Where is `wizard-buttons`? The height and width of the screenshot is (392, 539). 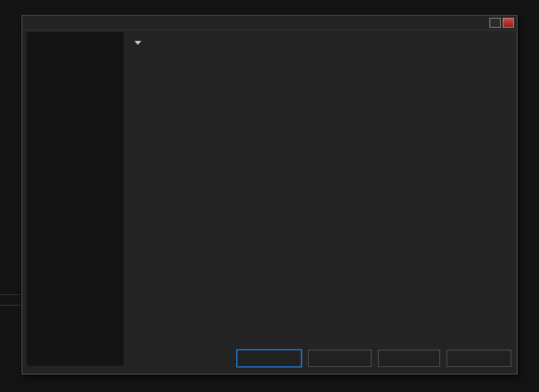 wizard-buttons is located at coordinates (374, 358).